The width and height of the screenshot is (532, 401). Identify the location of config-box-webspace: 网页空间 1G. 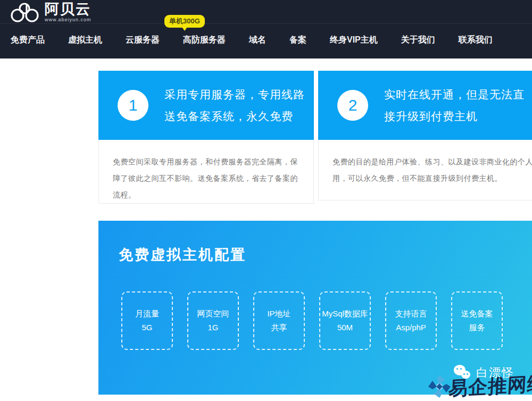
(213, 321).